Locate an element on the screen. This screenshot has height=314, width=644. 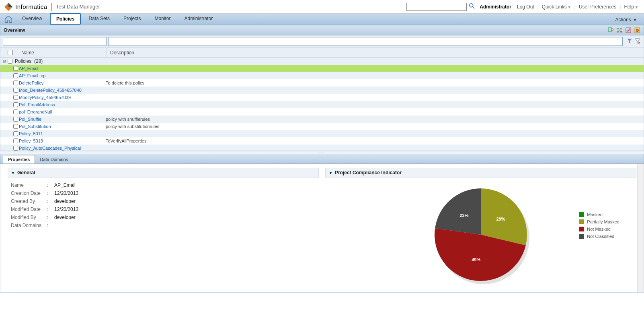
column-header-description: Description is located at coordinates (372, 52).